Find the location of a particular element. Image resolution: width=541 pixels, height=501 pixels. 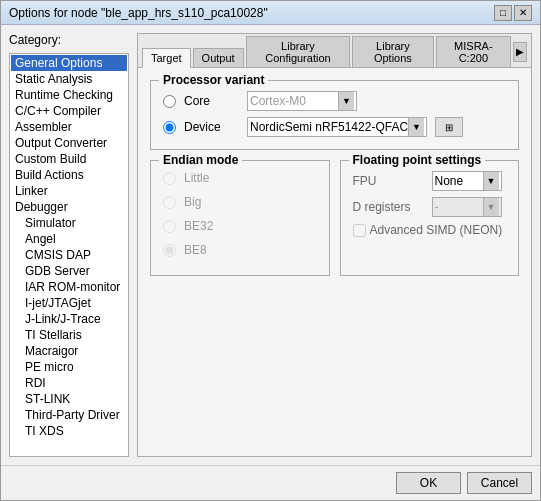

browse-icon: ⊞ is located at coordinates (449, 128).